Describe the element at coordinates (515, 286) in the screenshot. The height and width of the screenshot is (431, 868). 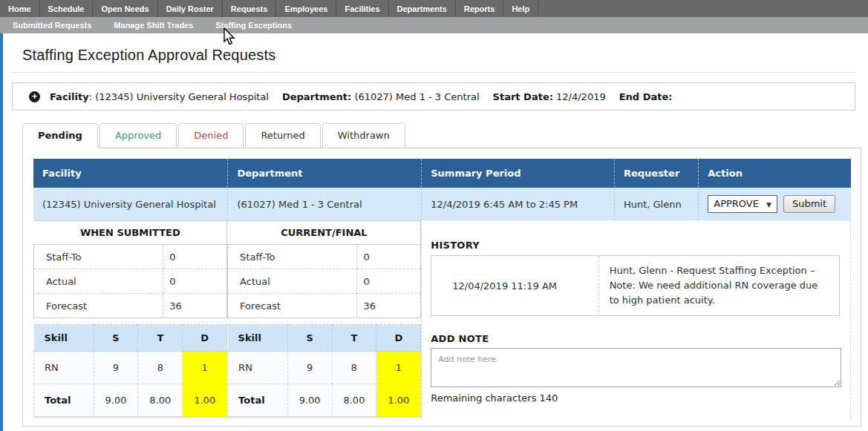
I see `history-timestamp: 12/04/2019 11:19 AM` at that location.